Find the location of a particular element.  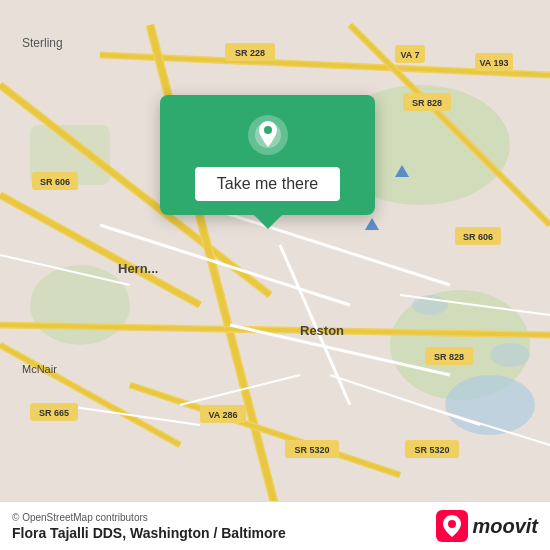

take-me-there-button: Take me there is located at coordinates (268, 184).